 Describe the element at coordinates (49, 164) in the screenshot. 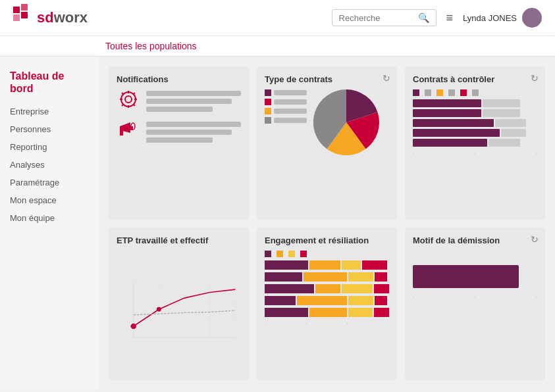

I see `sidebar-item-analyses: Analyses` at that location.